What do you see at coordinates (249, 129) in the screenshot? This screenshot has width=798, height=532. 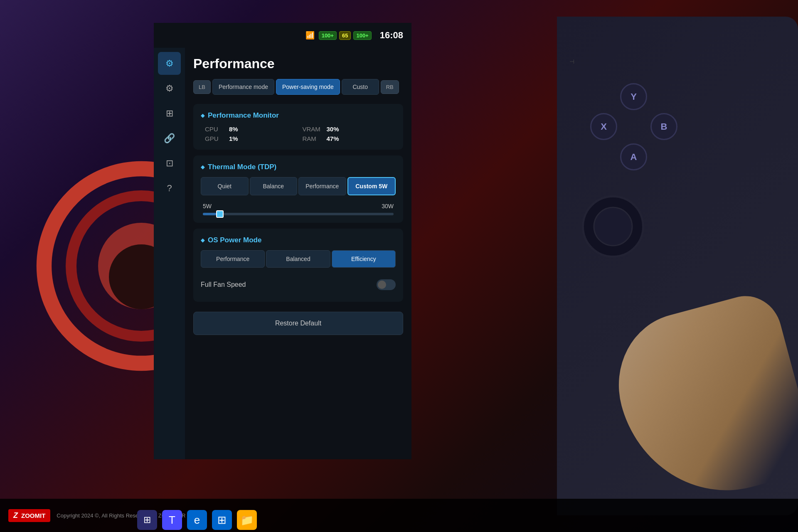 I see `cpu-row: CPU 8%` at bounding box center [249, 129].